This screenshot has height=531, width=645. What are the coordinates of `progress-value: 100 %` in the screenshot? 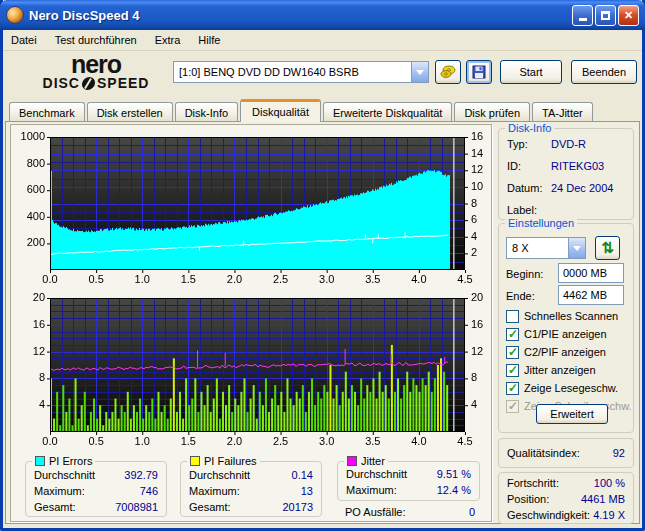 It's located at (610, 483).